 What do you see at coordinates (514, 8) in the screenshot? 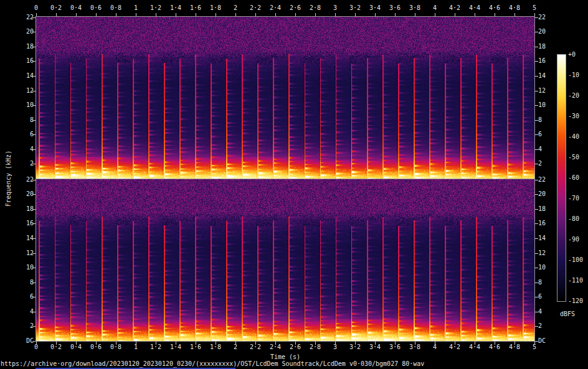
I see `x-tick-label: 4·8` at bounding box center [514, 8].